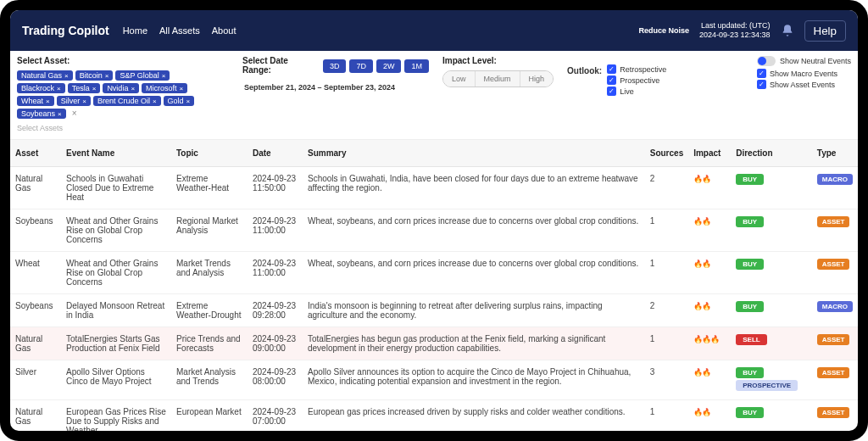 This screenshot has width=868, height=441. What do you see at coordinates (826, 31) in the screenshot?
I see `help-button: Help` at bounding box center [826, 31].